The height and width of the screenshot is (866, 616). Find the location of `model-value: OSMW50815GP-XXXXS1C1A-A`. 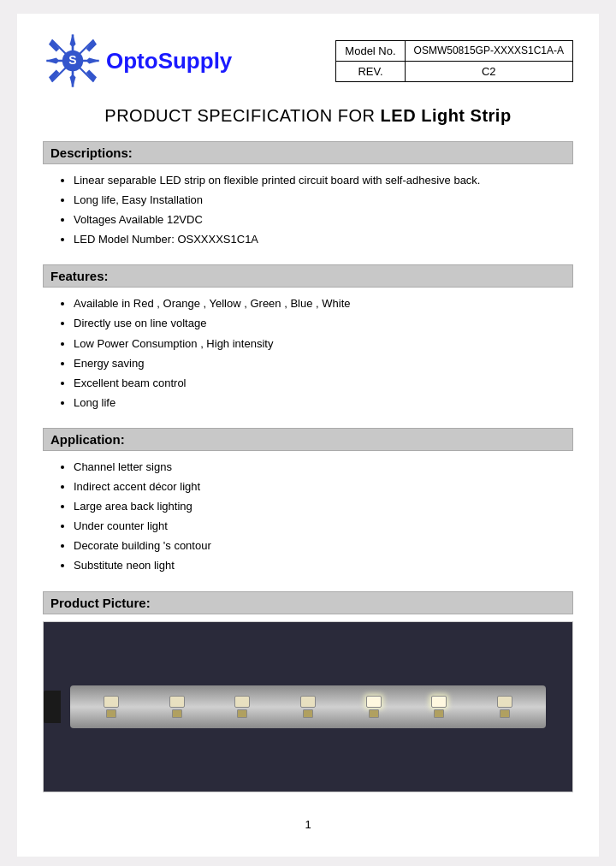

model-value: OSMW50815GP-XXXXS1C1A-A is located at coordinates (489, 50).